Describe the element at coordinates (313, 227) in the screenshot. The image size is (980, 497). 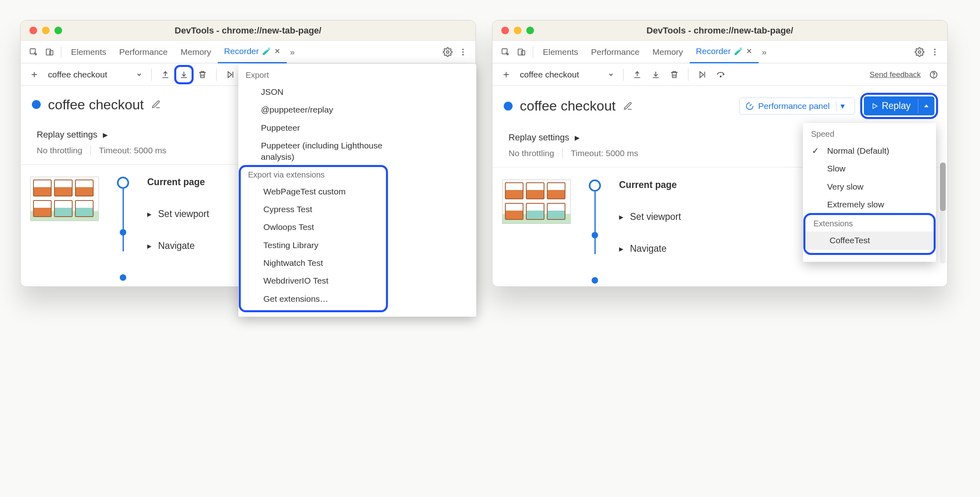
I see `export-ext-owloops: Owloops Test` at that location.